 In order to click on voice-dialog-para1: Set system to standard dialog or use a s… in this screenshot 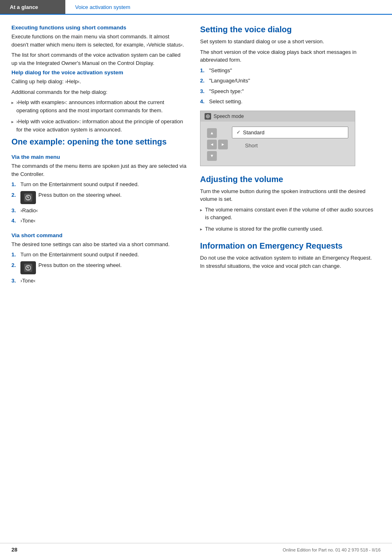, I will do `click(288, 42)`.